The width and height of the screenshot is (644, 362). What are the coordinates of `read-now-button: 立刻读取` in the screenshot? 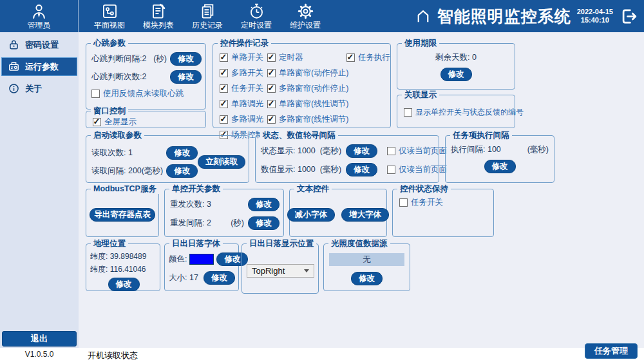 It's located at (222, 162).